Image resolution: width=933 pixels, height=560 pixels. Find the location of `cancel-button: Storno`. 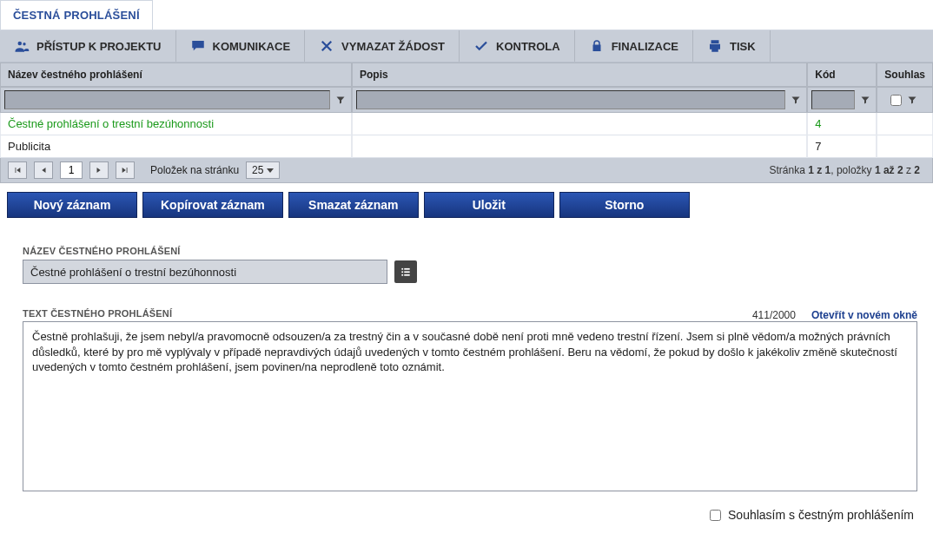

cancel-button: Storno is located at coordinates (625, 205).